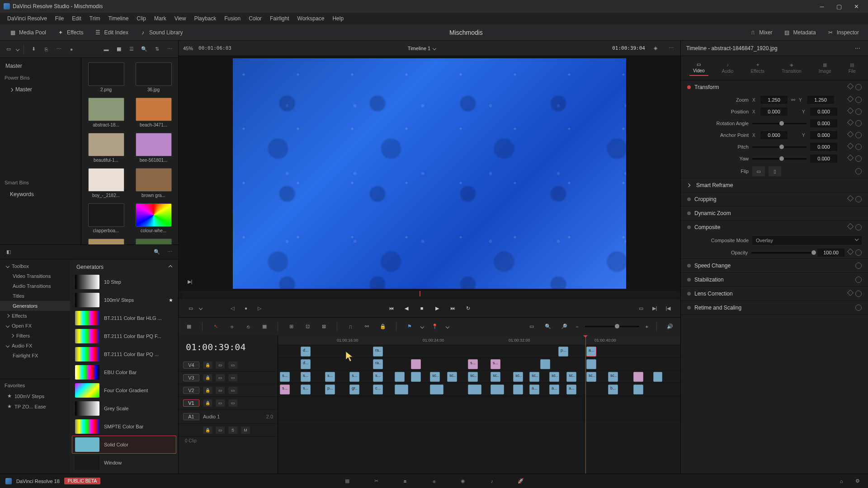  Describe the element at coordinates (233, 403) in the screenshot. I see `track-v1-enable: ▭` at that location.